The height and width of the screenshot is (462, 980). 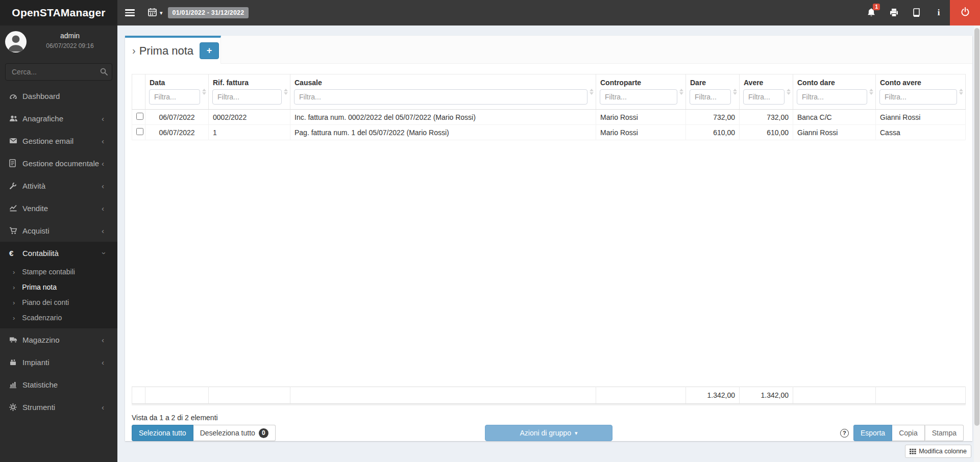 I want to click on submenu-item-label: Stampe contabili, so click(x=48, y=272).